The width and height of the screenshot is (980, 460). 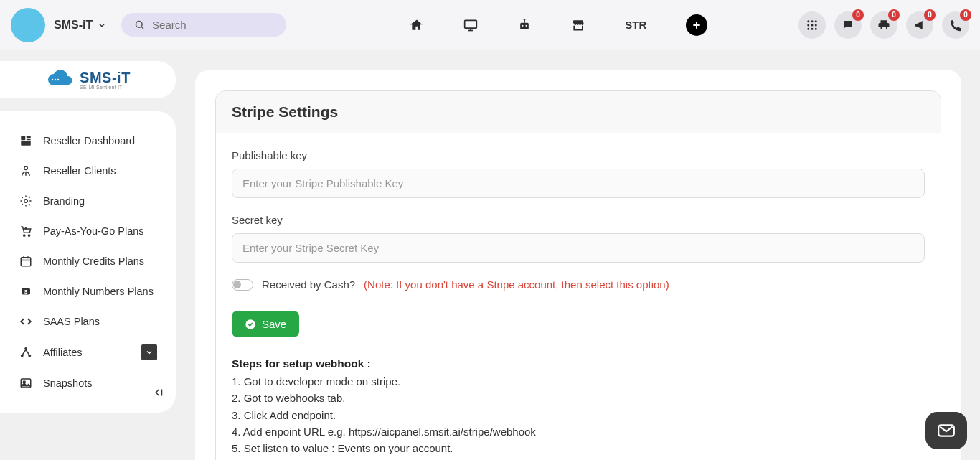 I want to click on print-badge: 0, so click(x=894, y=15).